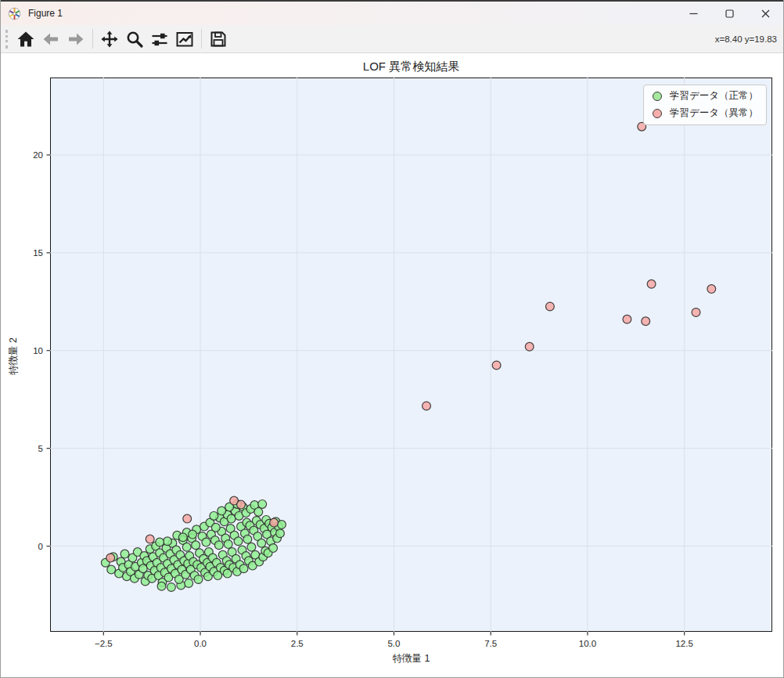 The image size is (784, 678). I want to click on toolbar-drag-handle, so click(6, 39).